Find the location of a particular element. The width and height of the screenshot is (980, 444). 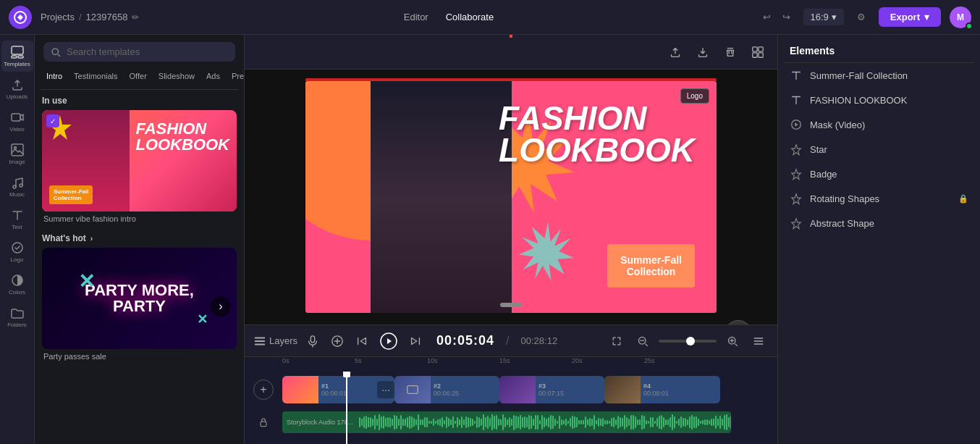

video-icon is located at coordinates (17, 117).